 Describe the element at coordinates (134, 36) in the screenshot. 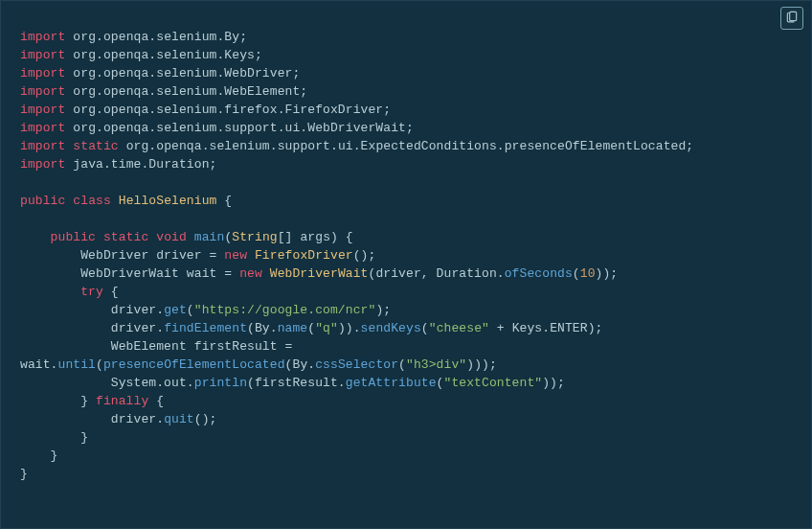

I see `code-line: import org.openqa.selenium.By;` at that location.